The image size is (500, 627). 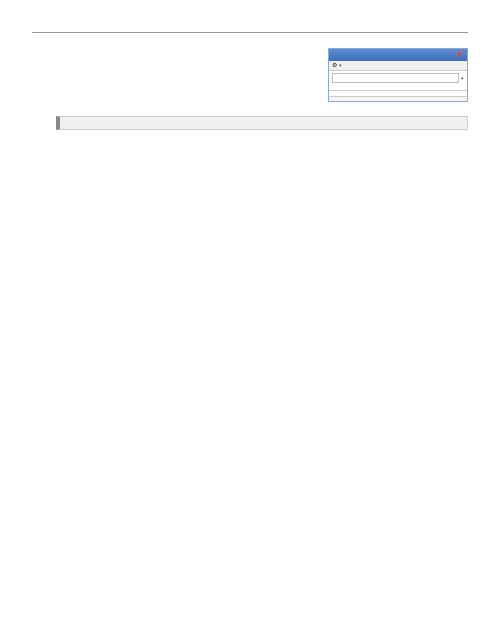 I want to click on pane-divider, so click(x=398, y=90).